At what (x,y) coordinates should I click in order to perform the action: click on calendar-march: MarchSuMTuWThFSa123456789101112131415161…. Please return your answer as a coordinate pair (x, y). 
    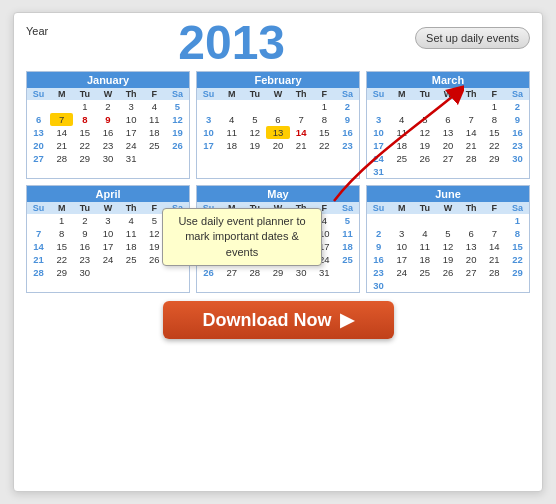
    Looking at the image, I should click on (448, 125).